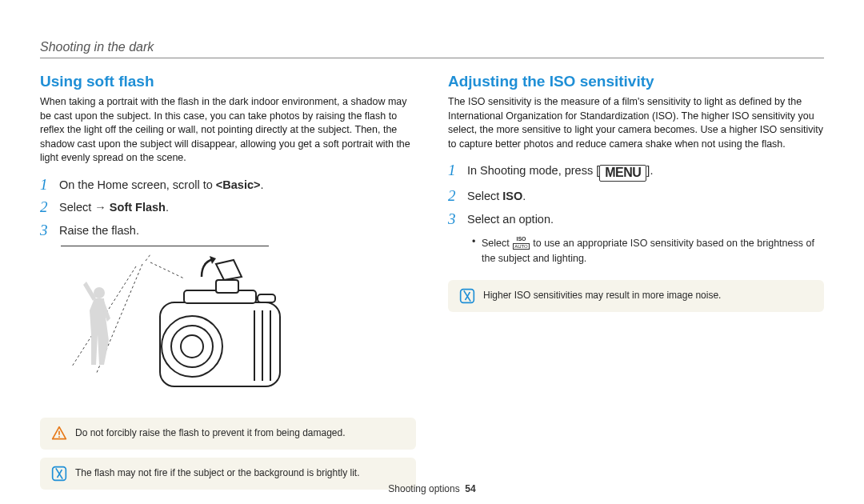 Image resolution: width=864 pixels, height=504 pixels. What do you see at coordinates (138, 207) in the screenshot?
I see `step-2-bold: Soft Flash` at bounding box center [138, 207].